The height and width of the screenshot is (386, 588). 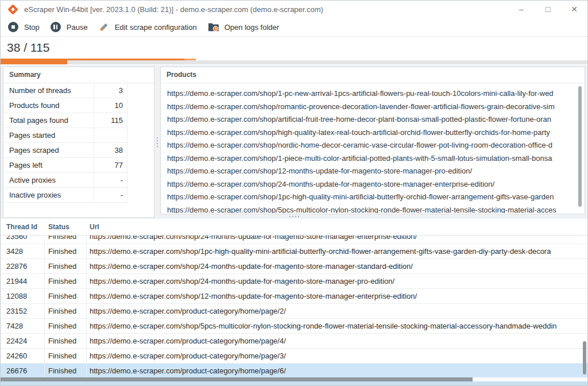 I want to click on summary-label: Products found, so click(x=48, y=106).